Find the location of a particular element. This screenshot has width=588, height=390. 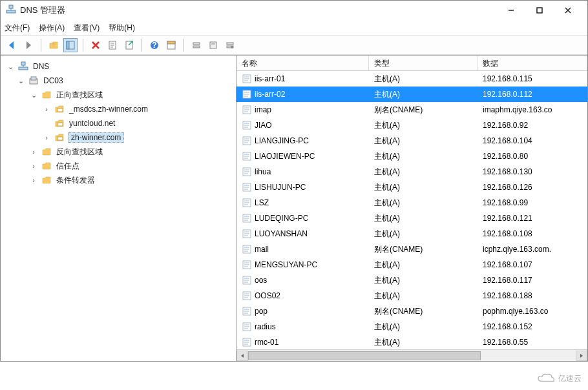

folder-icon is located at coordinates (47, 95).